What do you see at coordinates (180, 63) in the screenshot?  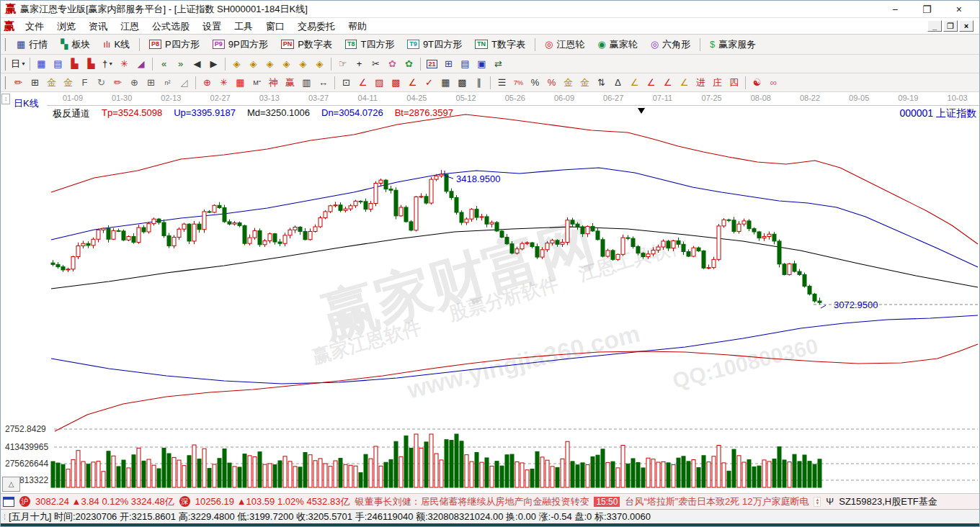 I see `nav-last-icon: »` at bounding box center [180, 63].